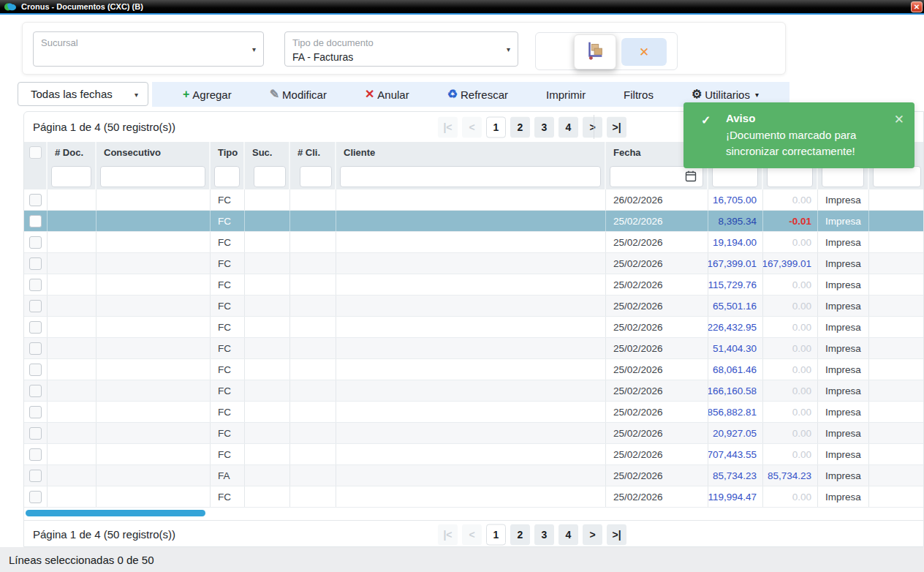  Describe the element at coordinates (10, 7) in the screenshot. I see `app-logo-icon` at that location.